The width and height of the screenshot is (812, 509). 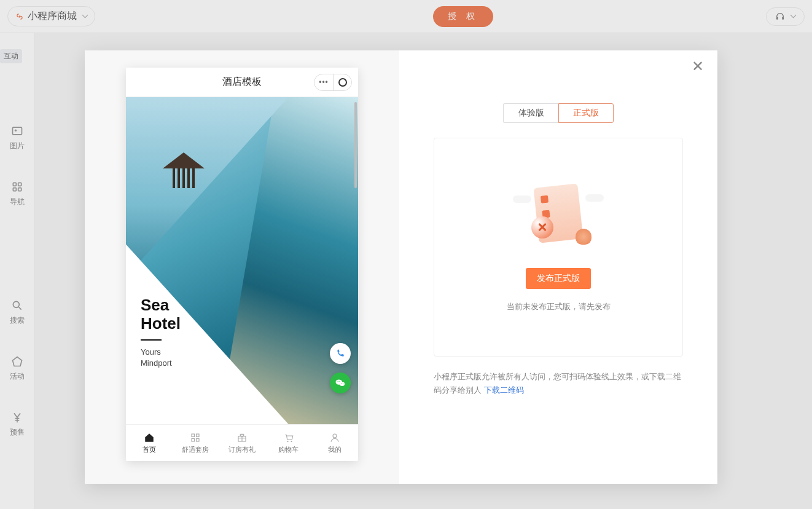 I want to click on empty-state-illustration, so click(x=558, y=219).